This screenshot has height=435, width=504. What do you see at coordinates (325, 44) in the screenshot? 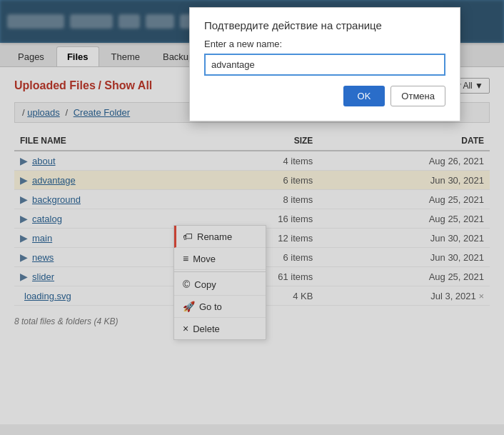
I see `modal-label: Enter a new name:` at bounding box center [325, 44].